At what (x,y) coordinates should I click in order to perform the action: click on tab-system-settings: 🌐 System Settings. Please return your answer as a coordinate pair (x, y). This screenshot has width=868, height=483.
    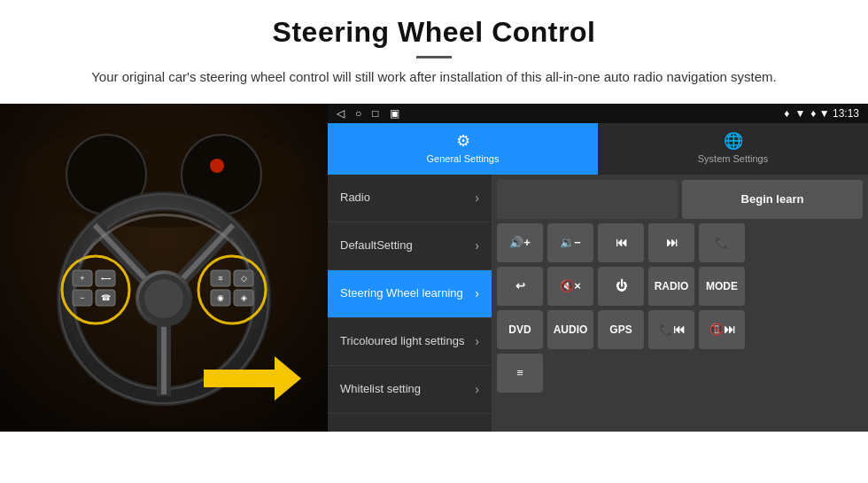
    Looking at the image, I should click on (733, 149).